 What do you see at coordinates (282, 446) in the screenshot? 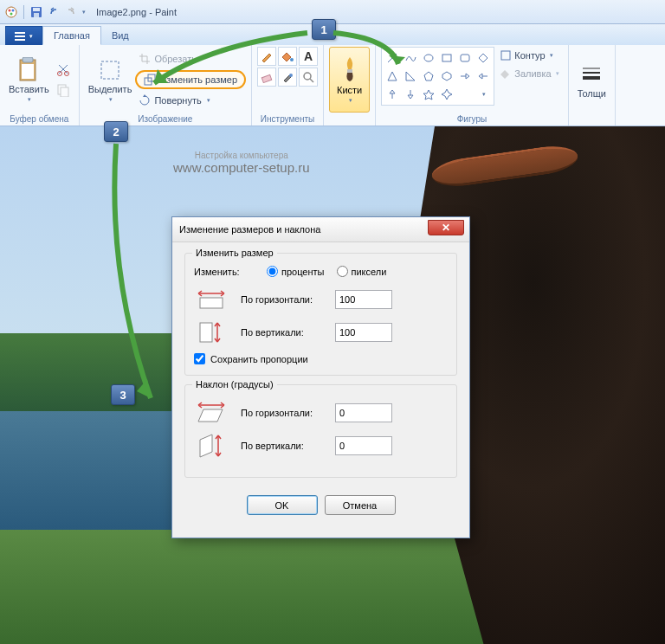
I see `skew-v-label: По вертикали:` at bounding box center [282, 446].